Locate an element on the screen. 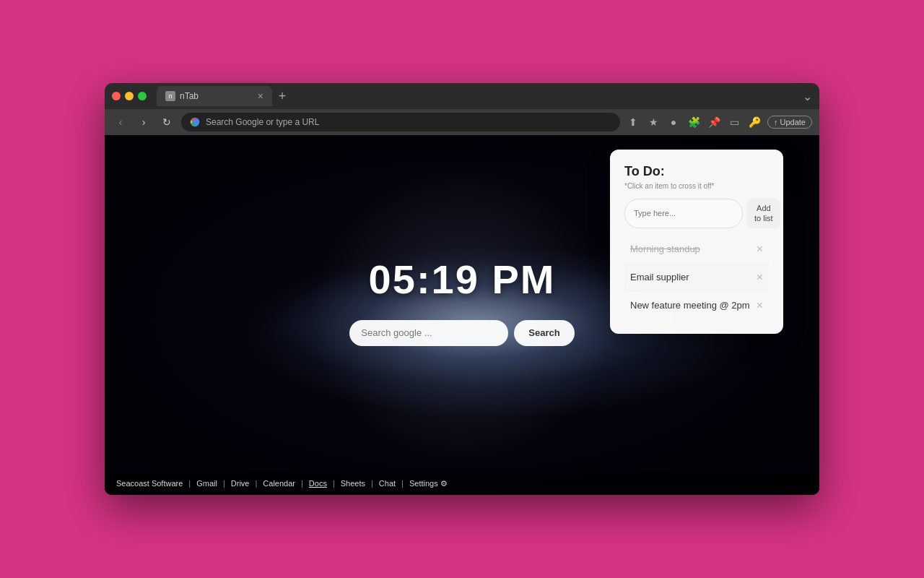 Image resolution: width=924 pixels, height=578 pixels. bookmark-icon: ★ is located at coordinates (653, 122).